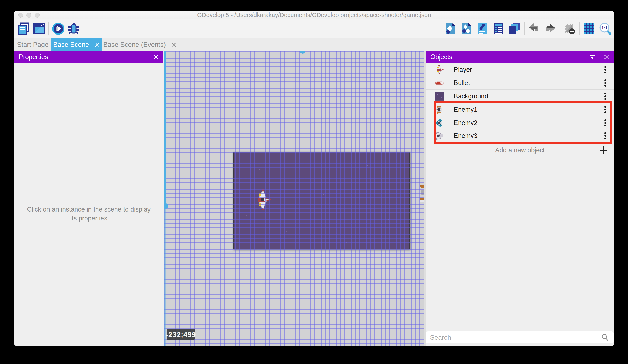  Describe the element at coordinates (440, 83) in the screenshot. I see `bullet-object-icon` at that location.